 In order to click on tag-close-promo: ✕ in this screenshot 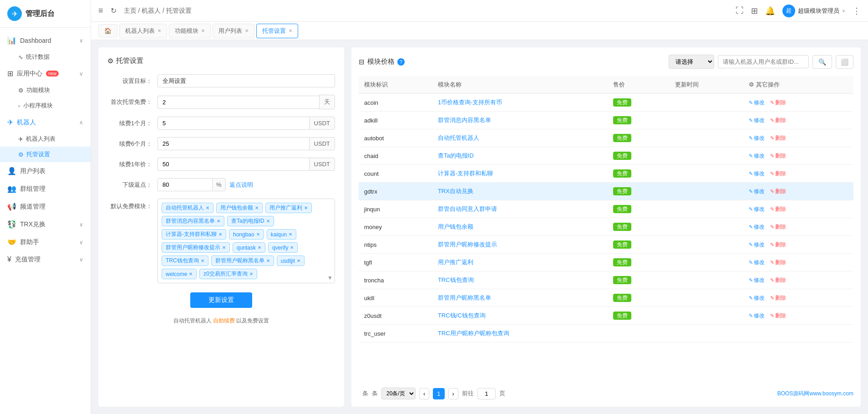, I will do `click(306, 208)`.